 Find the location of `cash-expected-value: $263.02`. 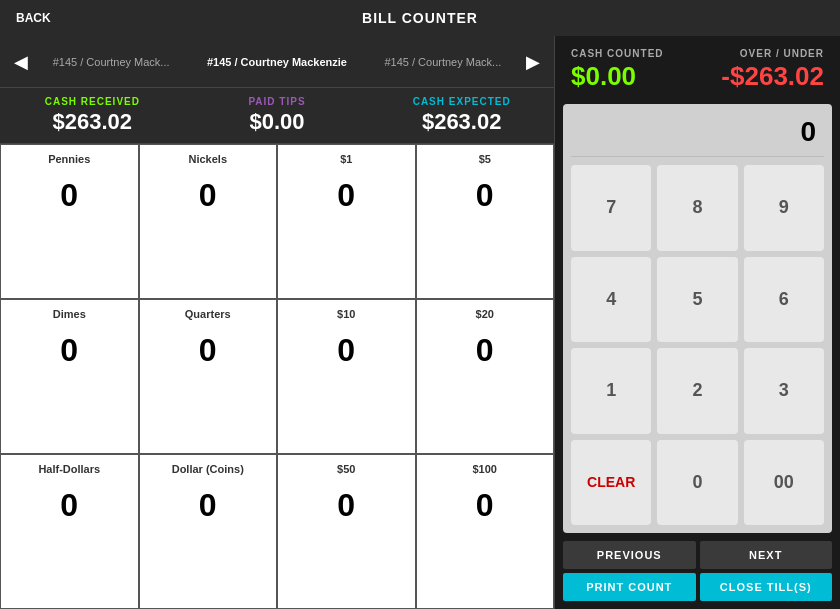

cash-expected-value: $263.02 is located at coordinates (462, 122).